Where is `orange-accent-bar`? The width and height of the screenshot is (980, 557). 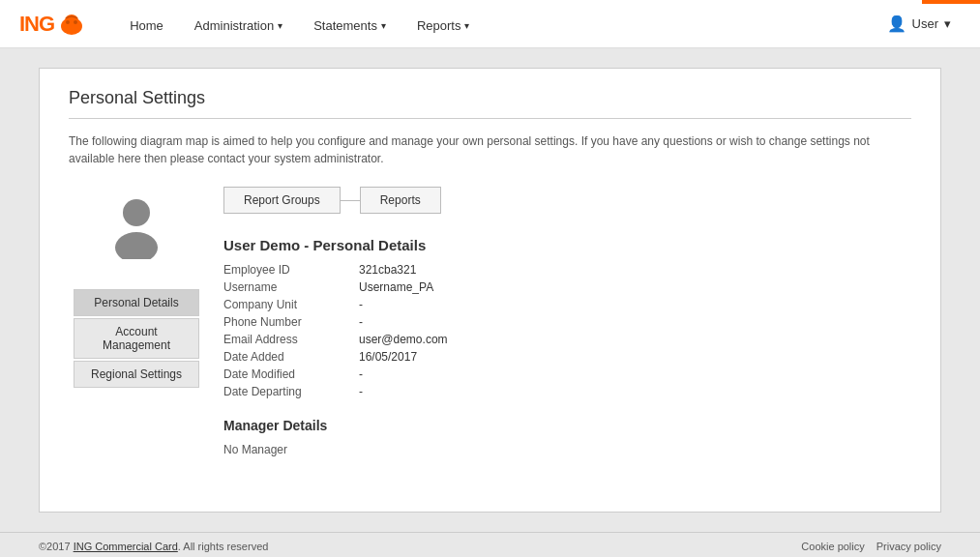 orange-accent-bar is located at coordinates (951, 2).